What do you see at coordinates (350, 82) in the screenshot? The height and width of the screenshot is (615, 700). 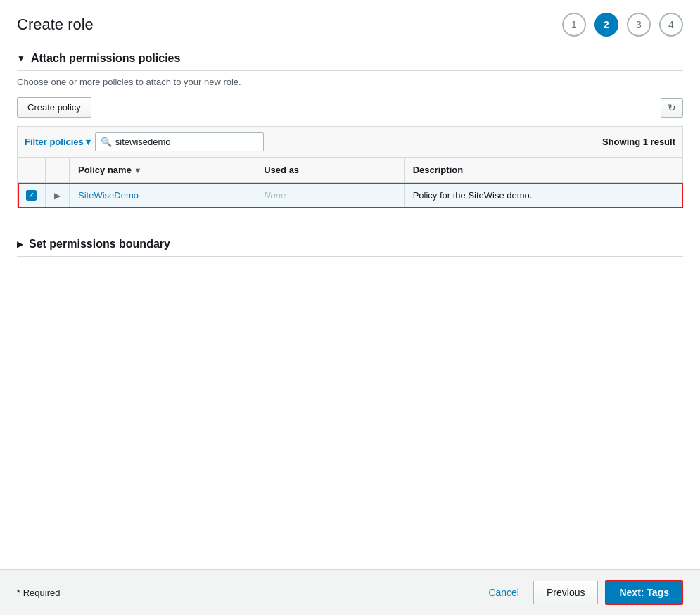 I see `section-subtitle: Choose one or more policies to attach to…` at bounding box center [350, 82].